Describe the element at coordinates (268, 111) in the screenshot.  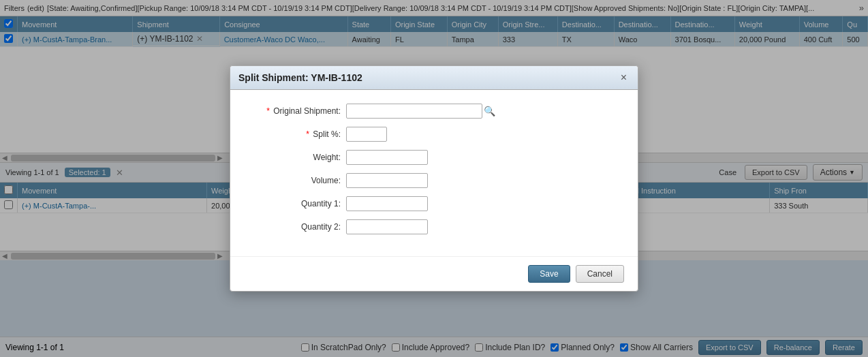
I see `required-marker: *` at that location.